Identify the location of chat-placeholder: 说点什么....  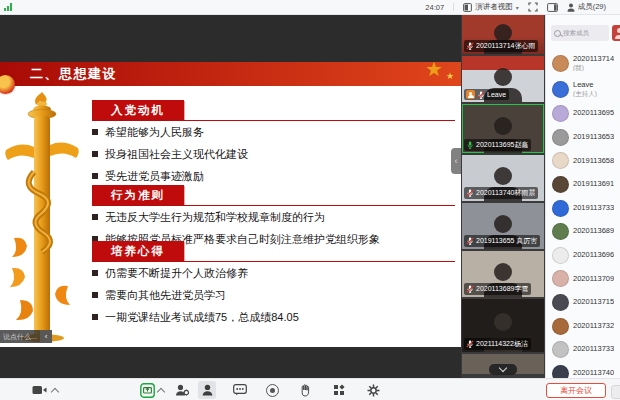
(20, 337).